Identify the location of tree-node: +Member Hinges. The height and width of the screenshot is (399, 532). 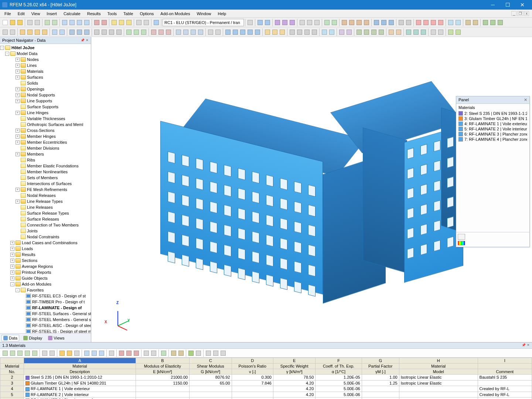
(45, 136).